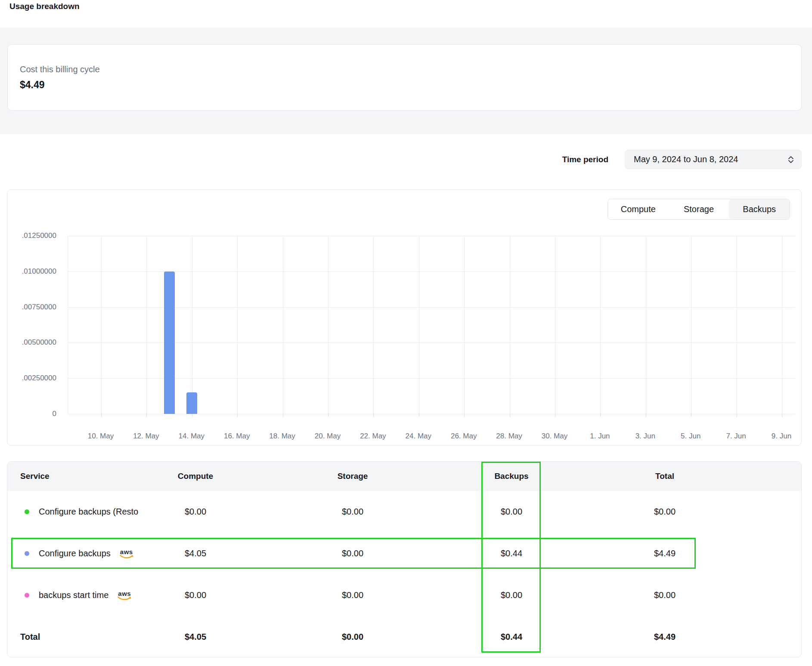  Describe the element at coordinates (192, 403) in the screenshot. I see `chart-bar-14-may` at that location.